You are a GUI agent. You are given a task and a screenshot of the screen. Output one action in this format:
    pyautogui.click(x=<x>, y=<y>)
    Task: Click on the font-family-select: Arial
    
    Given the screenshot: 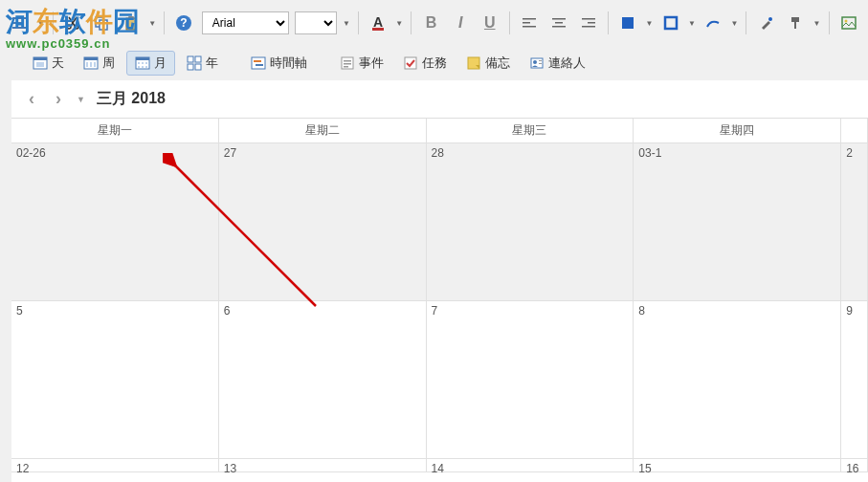 What is the action you would take?
    pyautogui.click(x=245, y=23)
    